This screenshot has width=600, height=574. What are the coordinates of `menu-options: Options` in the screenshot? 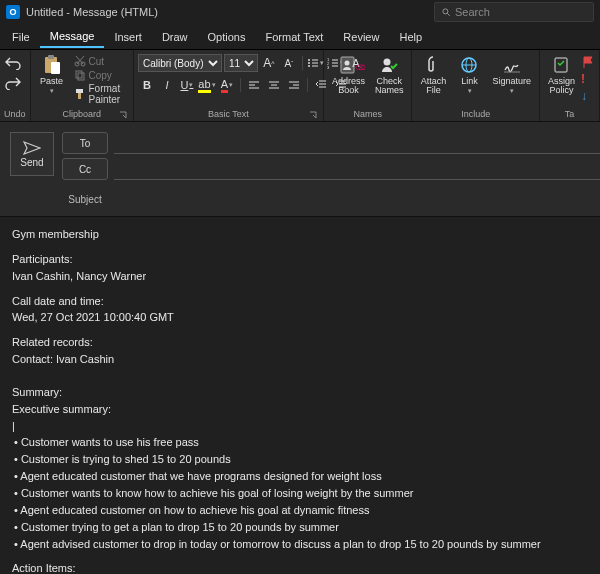 It's located at (227, 37).